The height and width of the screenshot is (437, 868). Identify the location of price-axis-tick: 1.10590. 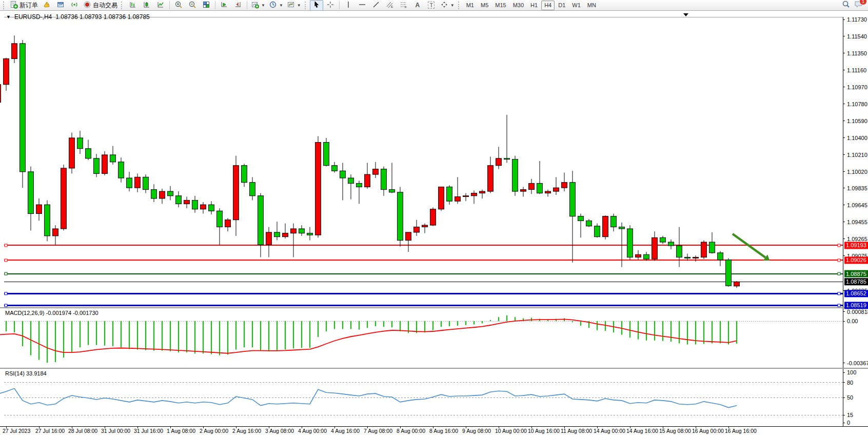
(857, 121).